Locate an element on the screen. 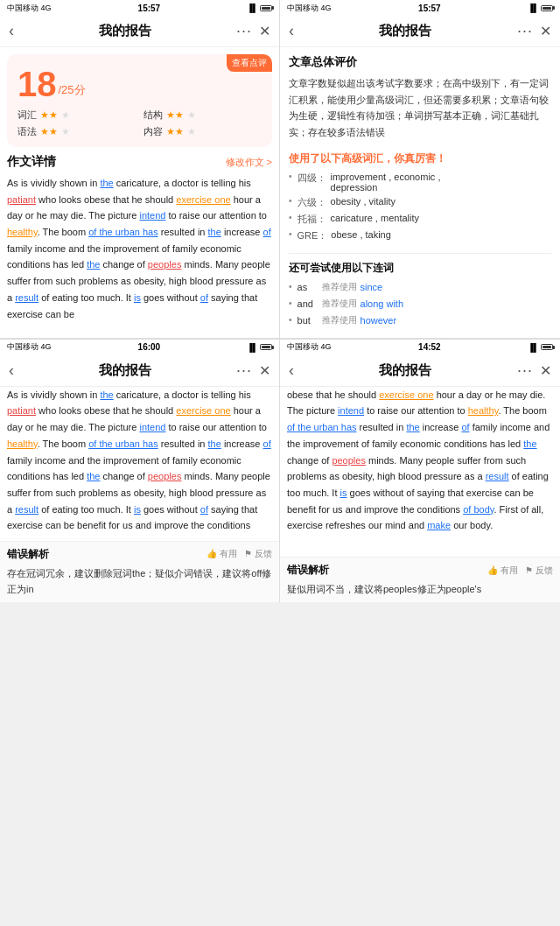 This screenshot has height=926, width=560. br-is: is is located at coordinates (344, 493).